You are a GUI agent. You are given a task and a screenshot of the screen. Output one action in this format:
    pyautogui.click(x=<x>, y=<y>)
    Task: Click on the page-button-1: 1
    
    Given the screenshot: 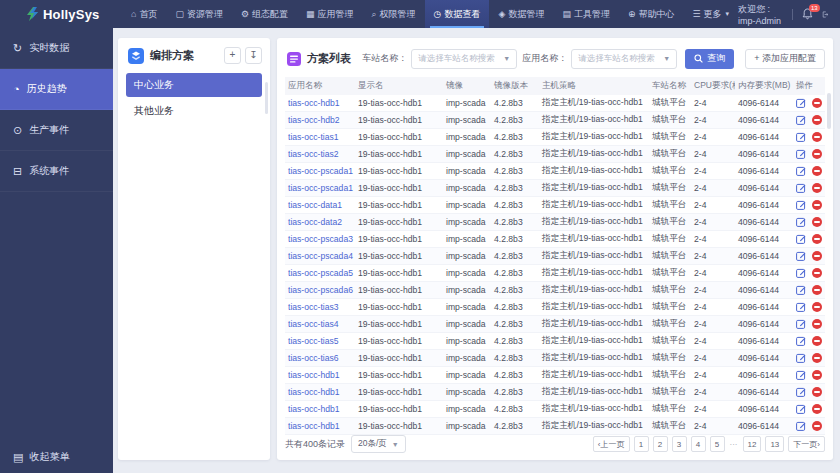 What is the action you would take?
    pyautogui.click(x=642, y=444)
    